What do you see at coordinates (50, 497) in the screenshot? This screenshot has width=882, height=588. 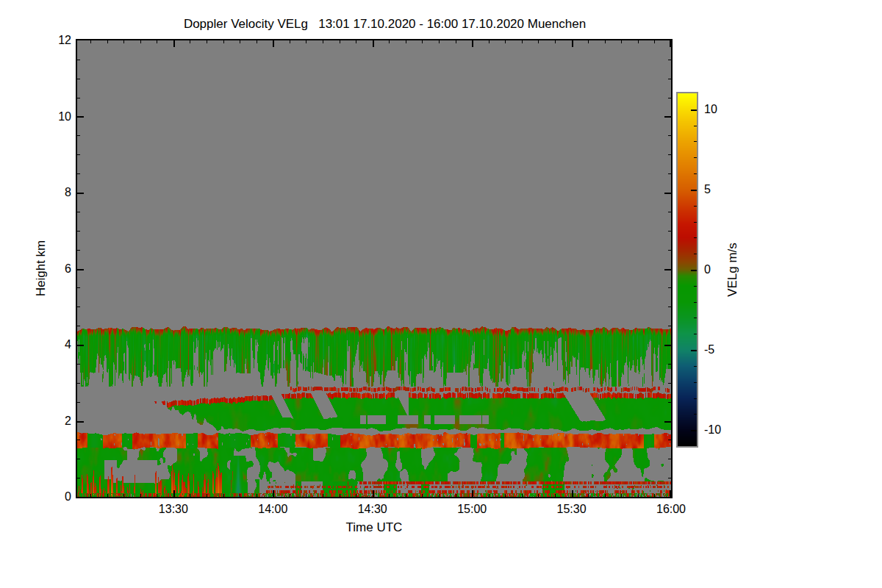 I see `y-tick-label: 0` at bounding box center [50, 497].